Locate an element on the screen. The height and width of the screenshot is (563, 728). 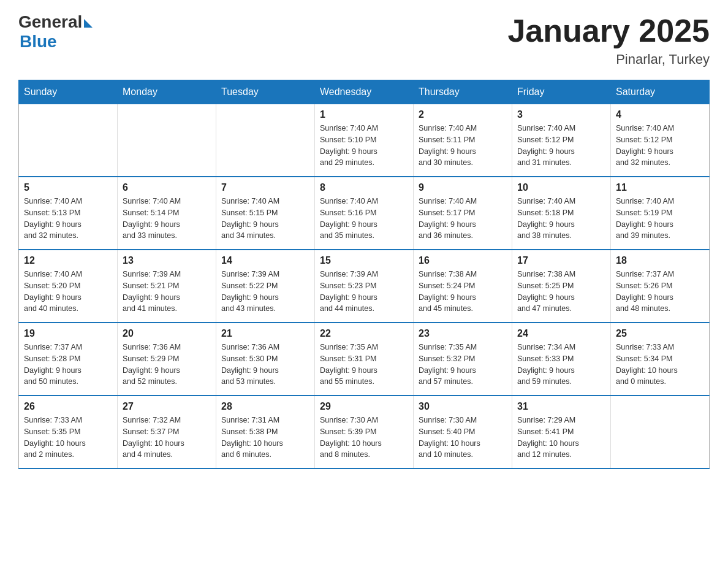
day-number: 30 is located at coordinates (463, 407).